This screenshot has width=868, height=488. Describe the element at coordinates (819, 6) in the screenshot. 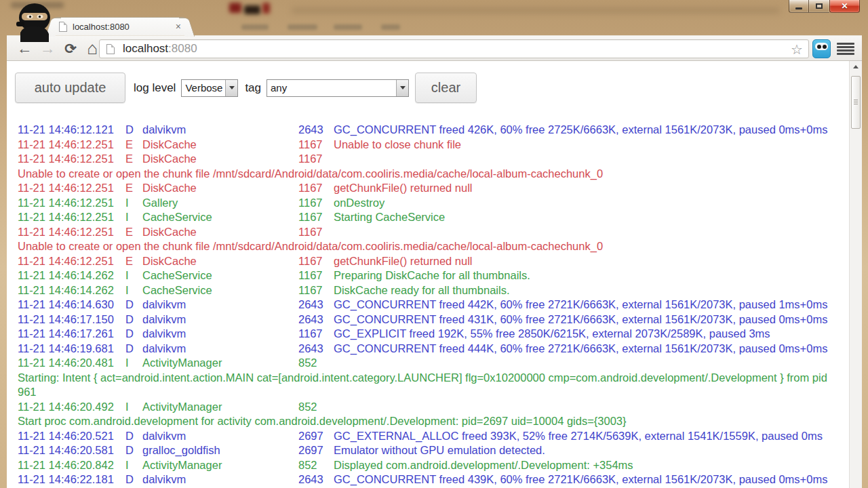

I see `maximize-icon` at that location.